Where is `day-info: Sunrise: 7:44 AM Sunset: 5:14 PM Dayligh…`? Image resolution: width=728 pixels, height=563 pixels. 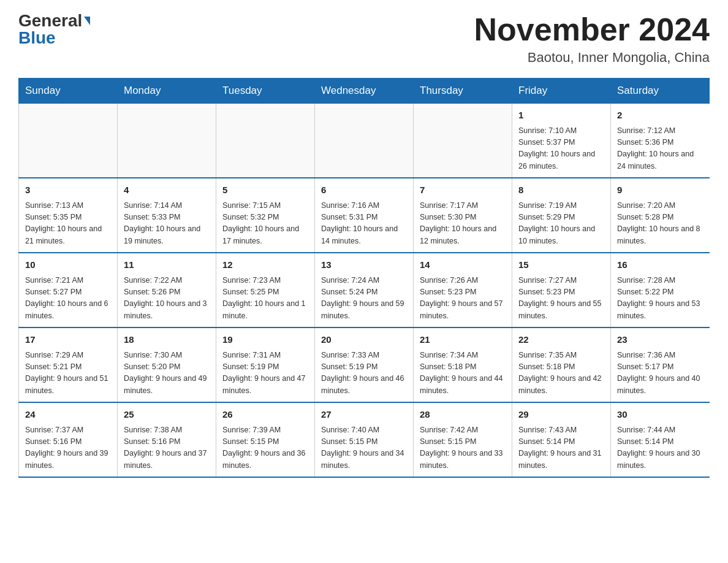 day-info: Sunrise: 7:44 AM Sunset: 5:14 PM Dayligh… is located at coordinates (661, 448).